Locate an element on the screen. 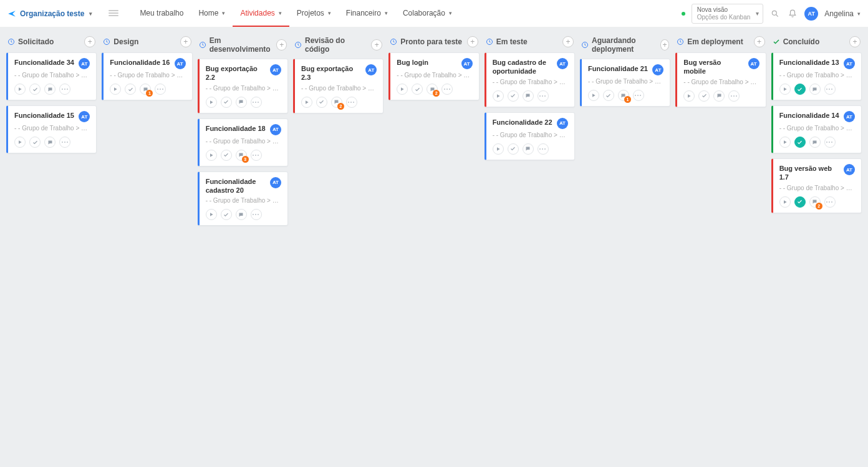 The image size is (868, 467). kanban-card: Bug loginAT- - Grupo de Trabalho > 2. De… is located at coordinates (434, 76).